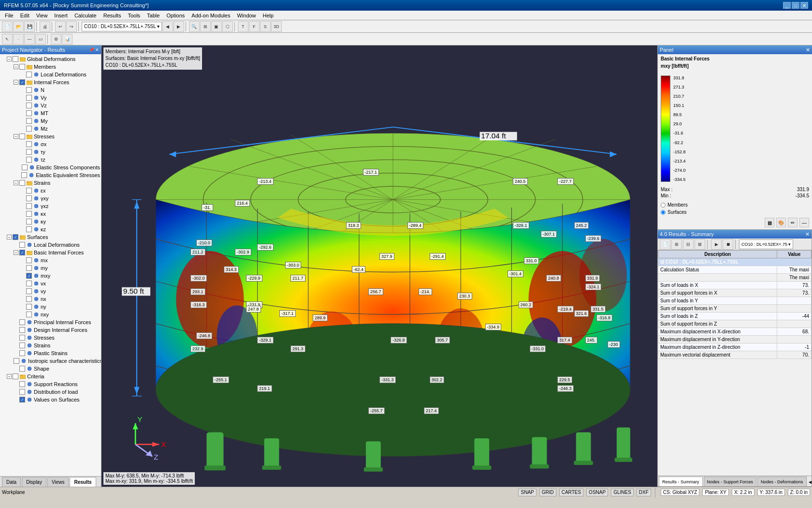 The width and height of the screenshot is (812, 508). I want to click on tree-item-9: Mz, so click(50, 129).